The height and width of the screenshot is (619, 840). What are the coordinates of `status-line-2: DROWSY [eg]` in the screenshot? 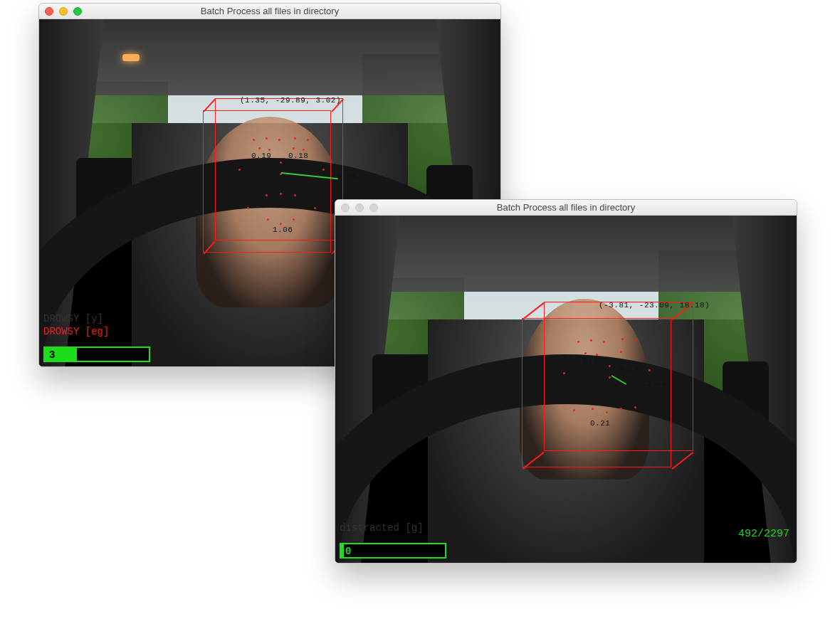 It's located at (76, 332).